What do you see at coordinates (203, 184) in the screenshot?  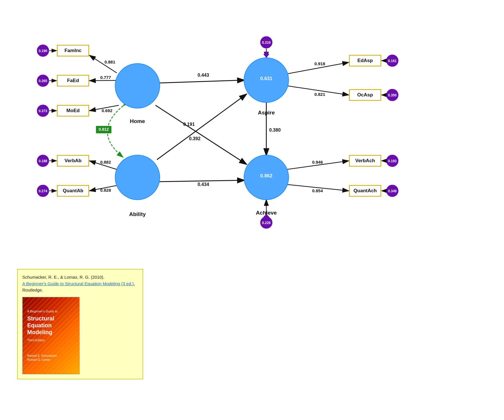 I see `ability-achieve-weight: 0.434` at bounding box center [203, 184].